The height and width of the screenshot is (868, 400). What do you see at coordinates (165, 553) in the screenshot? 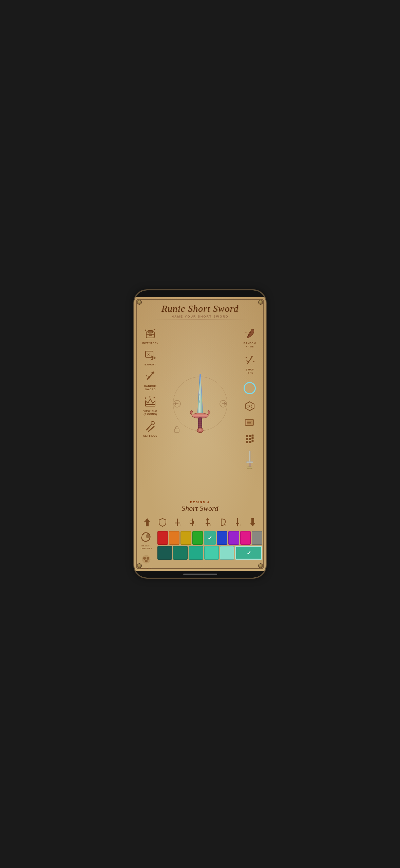
I see `color-dark-teal` at bounding box center [165, 553].